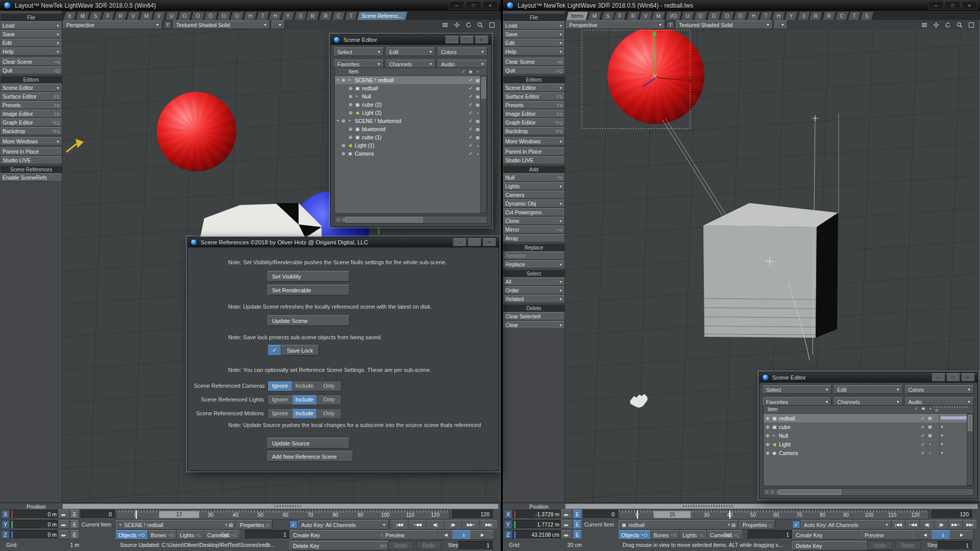 The image size is (980, 551). I want to click on current-frame-field: 0, so click(600, 514).